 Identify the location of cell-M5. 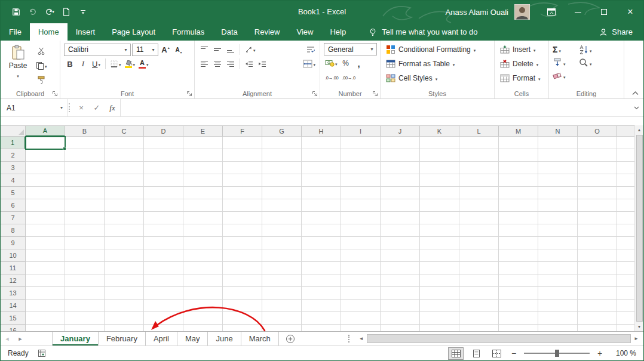
(519, 193).